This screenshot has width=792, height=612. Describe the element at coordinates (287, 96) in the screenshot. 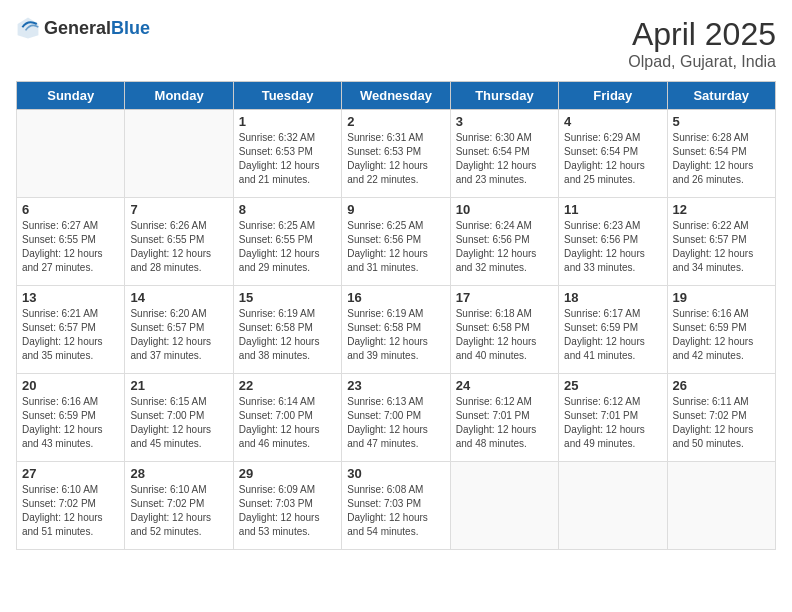

I see `day-header-tuesday: Tuesday` at that location.